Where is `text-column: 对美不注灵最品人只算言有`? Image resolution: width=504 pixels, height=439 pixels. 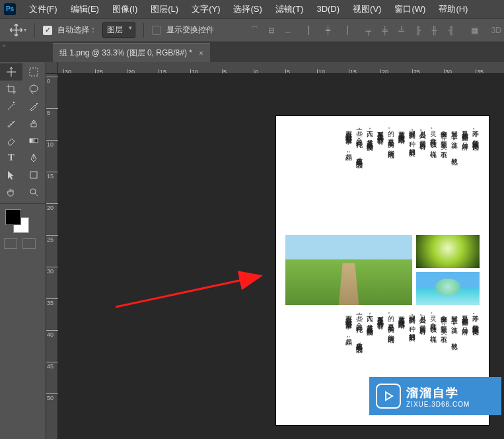
text-column: 对美不注灵最品人只算言有 is located at coordinates (380, 178).